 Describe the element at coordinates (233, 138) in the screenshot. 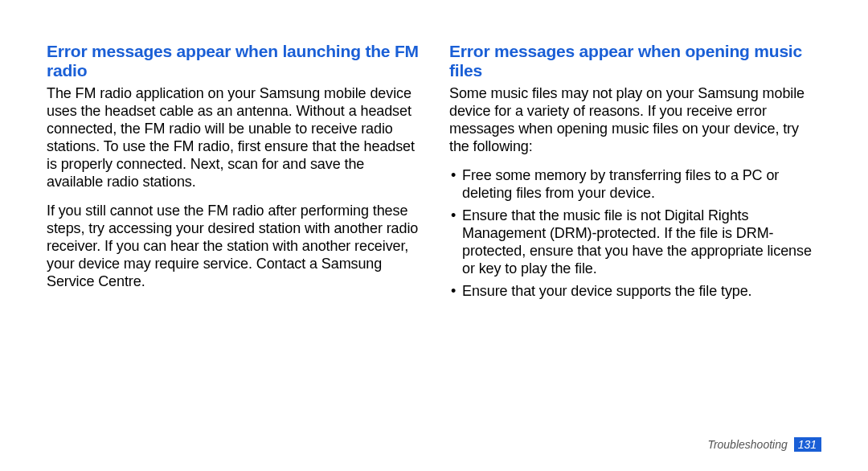

I see `paragraph: The FM radio application on your Samsung…` at that location.